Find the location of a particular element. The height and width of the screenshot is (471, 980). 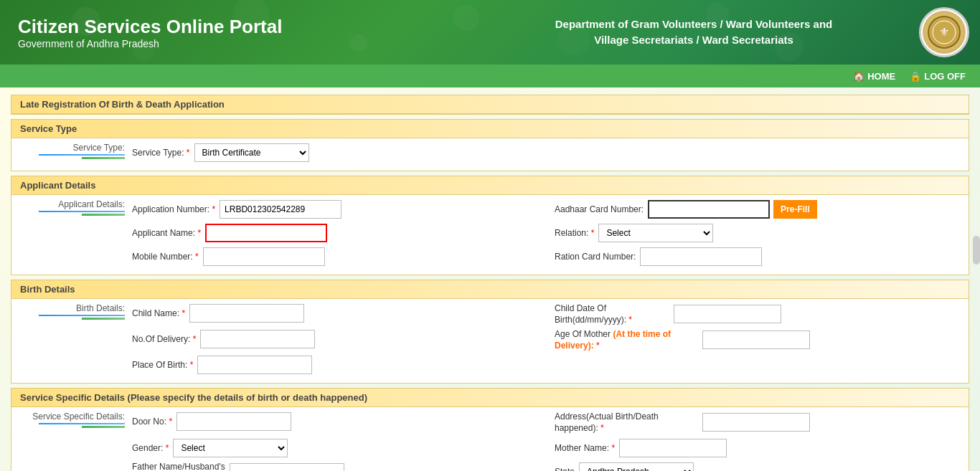

applicant-name-input is located at coordinates (266, 233).